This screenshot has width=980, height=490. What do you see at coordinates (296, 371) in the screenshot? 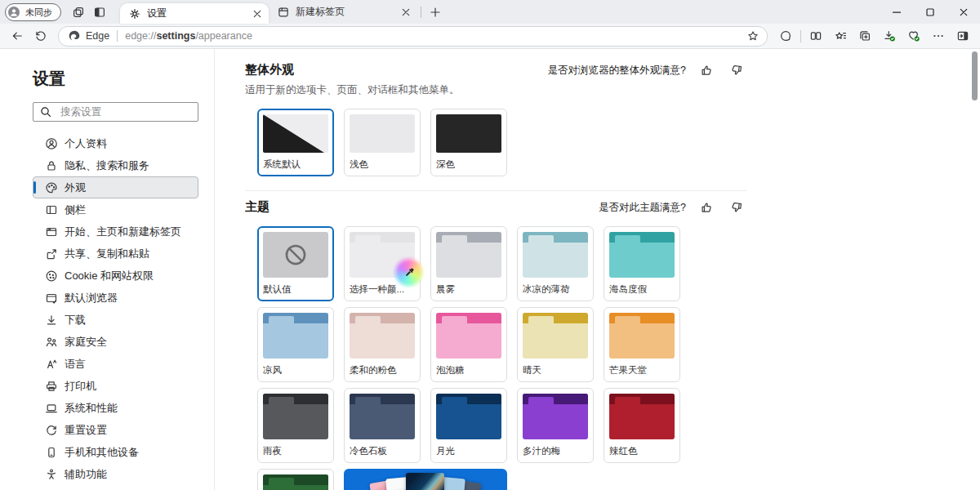
I see `card-label: 凉风` at bounding box center [296, 371].